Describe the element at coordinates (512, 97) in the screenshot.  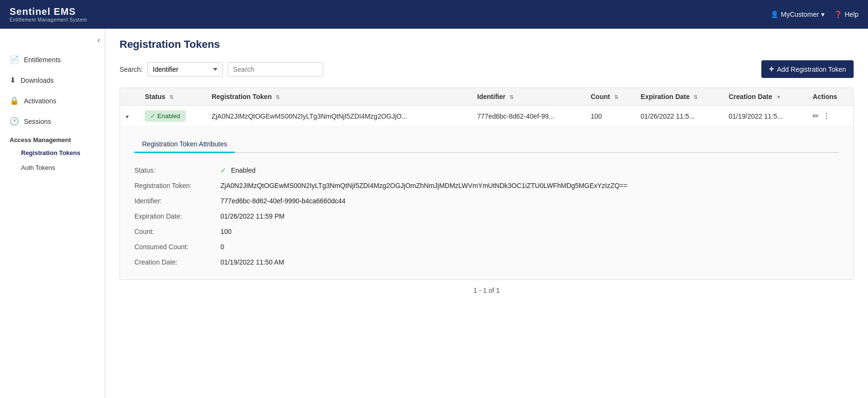
I see `identifier-sort-icon: ⇅` at that location.